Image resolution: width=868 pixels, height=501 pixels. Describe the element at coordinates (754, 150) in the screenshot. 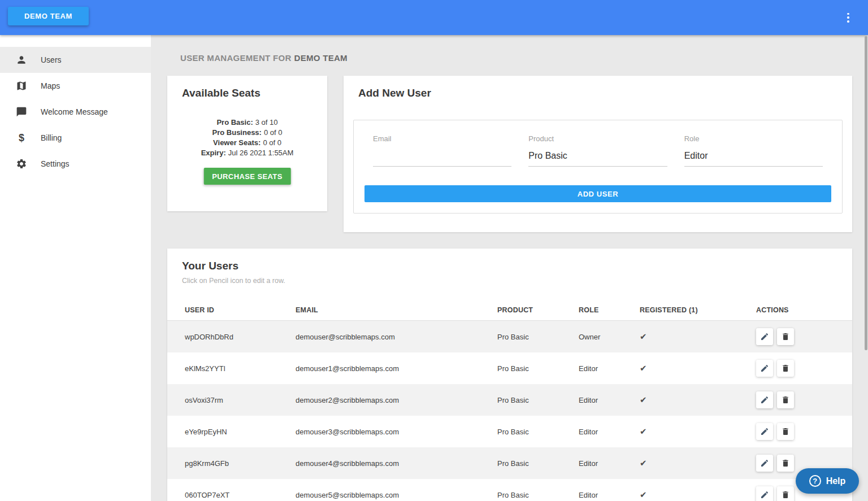

I see `role-select: Role Editor` at that location.